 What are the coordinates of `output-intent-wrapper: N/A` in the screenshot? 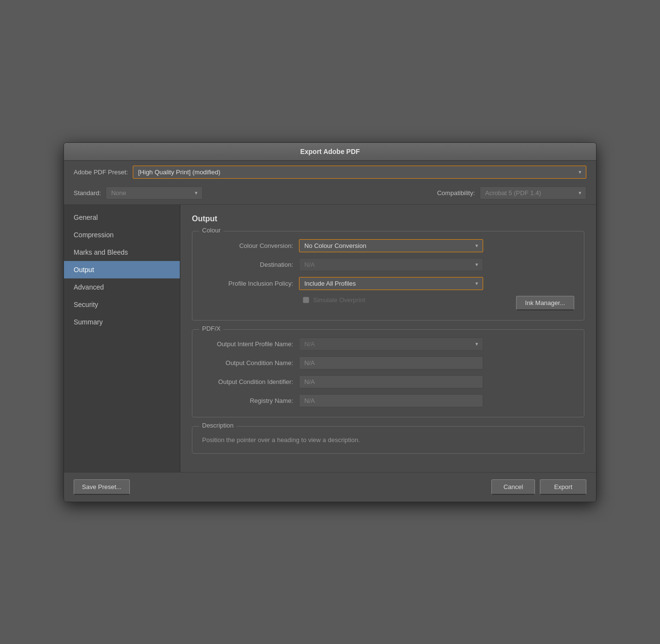 It's located at (391, 344).